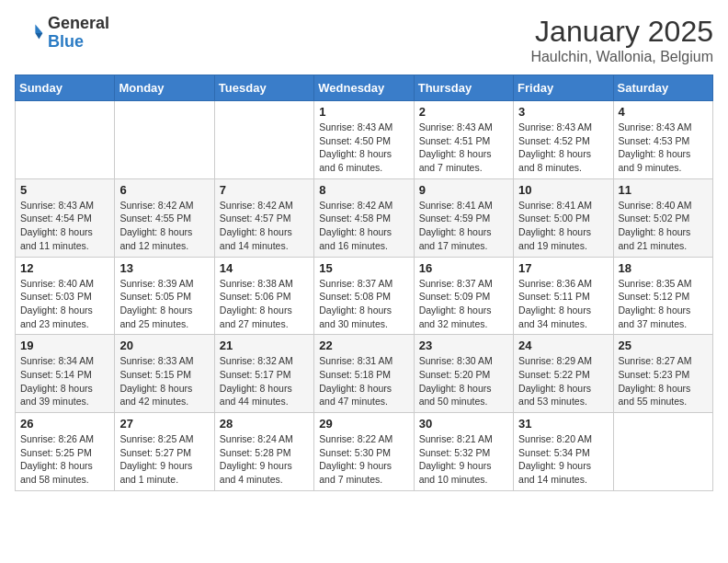  Describe the element at coordinates (563, 269) in the screenshot. I see `day-number: 17` at that location.